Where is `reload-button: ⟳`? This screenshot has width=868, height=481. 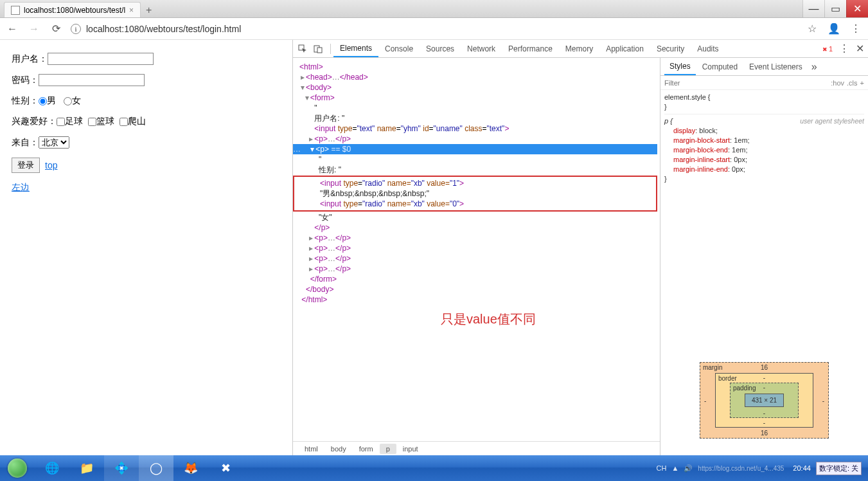
reload-button: ⟳ is located at coordinates (56, 28).